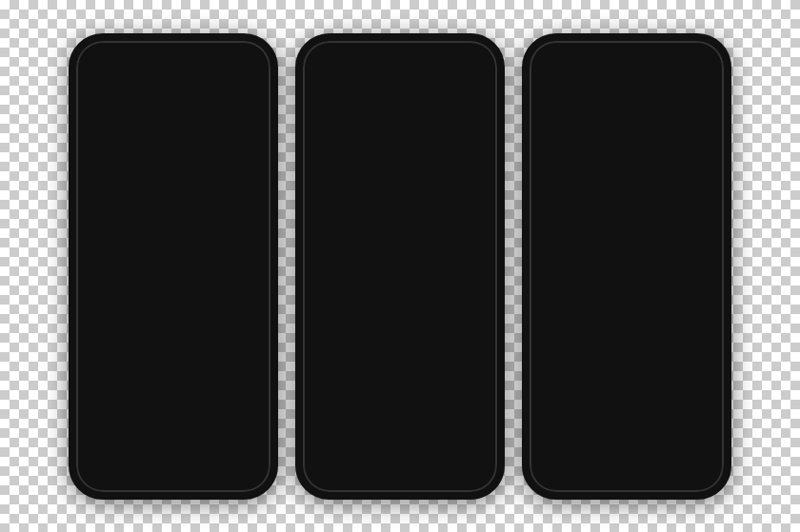  What do you see at coordinates (317, 430) in the screenshot?
I see `key-shift: ⇧` at bounding box center [317, 430].